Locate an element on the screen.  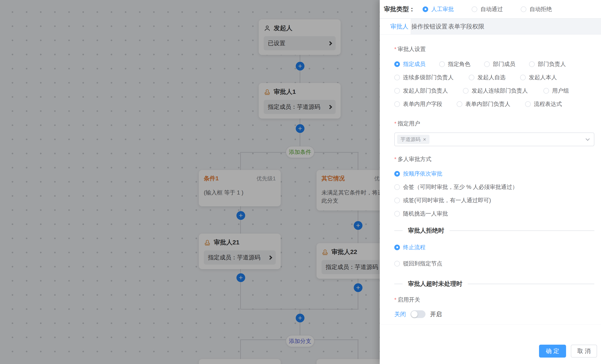
tab-approver: 审批人 is located at coordinates (400, 27).